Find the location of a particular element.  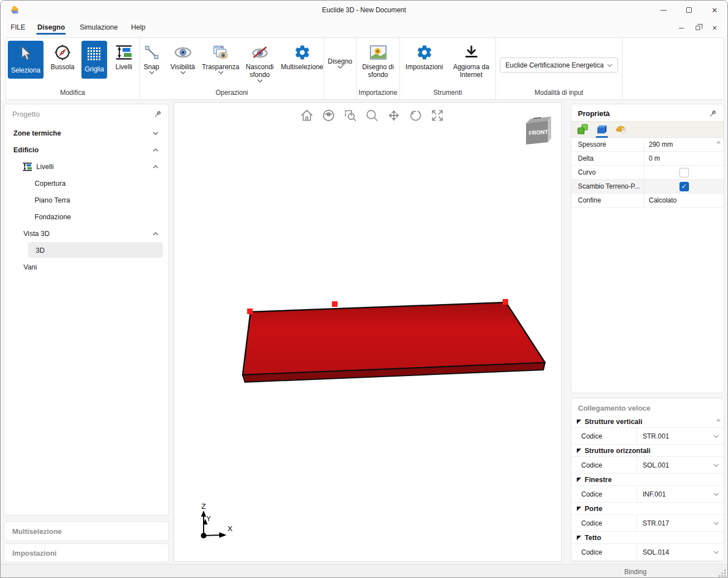

codice-row-tetto: Codice SOL.014 is located at coordinates (647, 552).